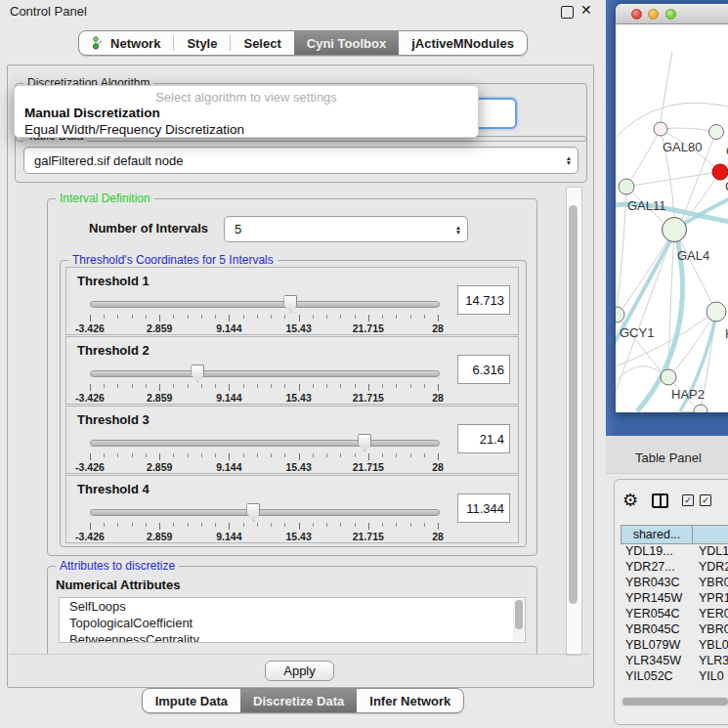  I want to click on threshold-value-field: 6.316, so click(484, 369).